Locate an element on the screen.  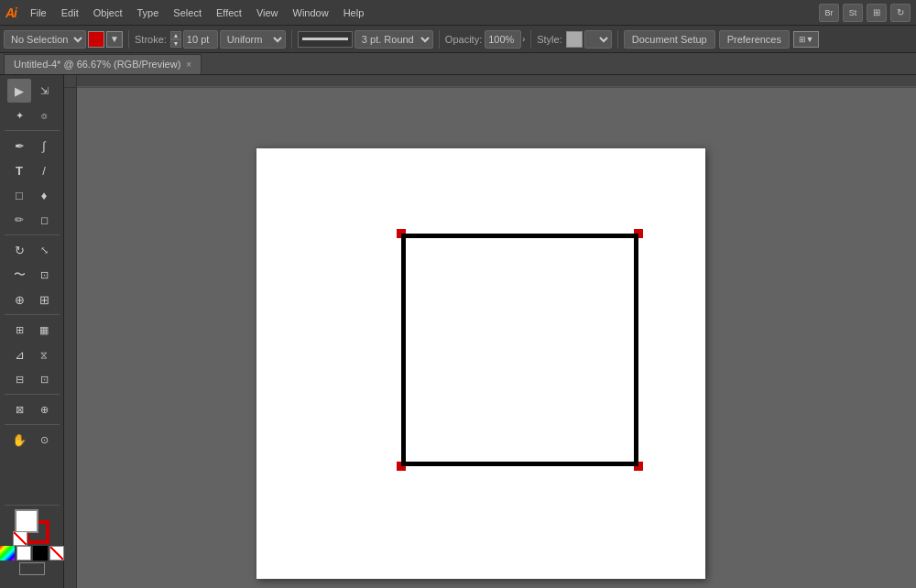
canvas-proxy-inner is located at coordinates (32, 569).